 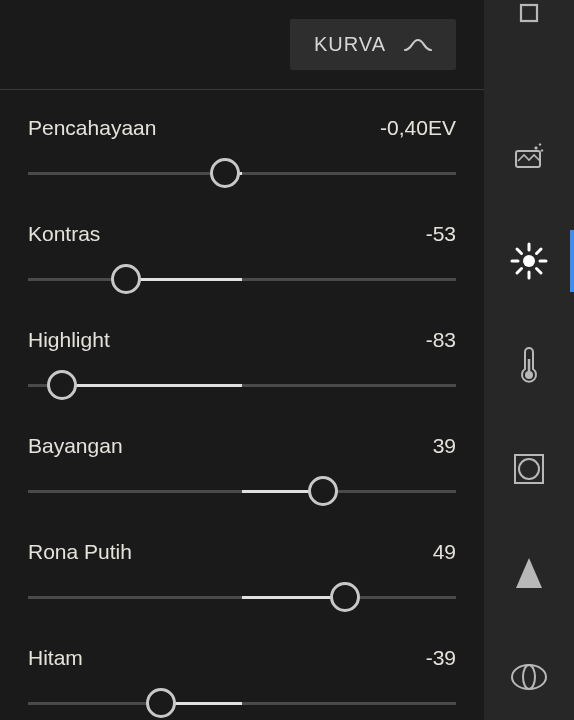 What do you see at coordinates (529, 365) in the screenshot?
I see `rail-item-color` at bounding box center [529, 365].